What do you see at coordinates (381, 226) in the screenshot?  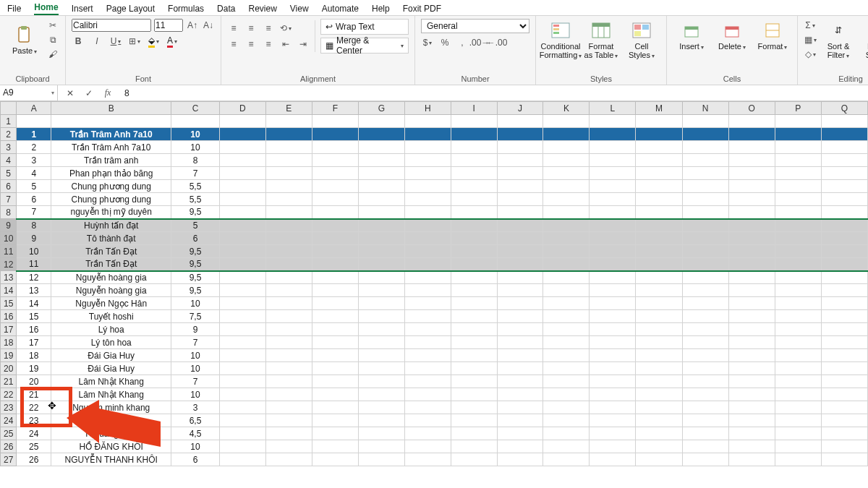 I see `cell-G9` at bounding box center [381, 226].